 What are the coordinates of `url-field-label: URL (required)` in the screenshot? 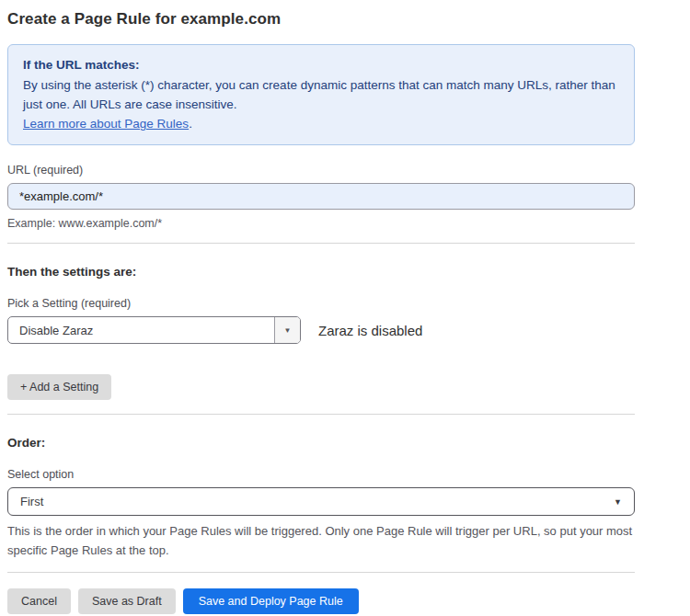 It's located at (321, 170).